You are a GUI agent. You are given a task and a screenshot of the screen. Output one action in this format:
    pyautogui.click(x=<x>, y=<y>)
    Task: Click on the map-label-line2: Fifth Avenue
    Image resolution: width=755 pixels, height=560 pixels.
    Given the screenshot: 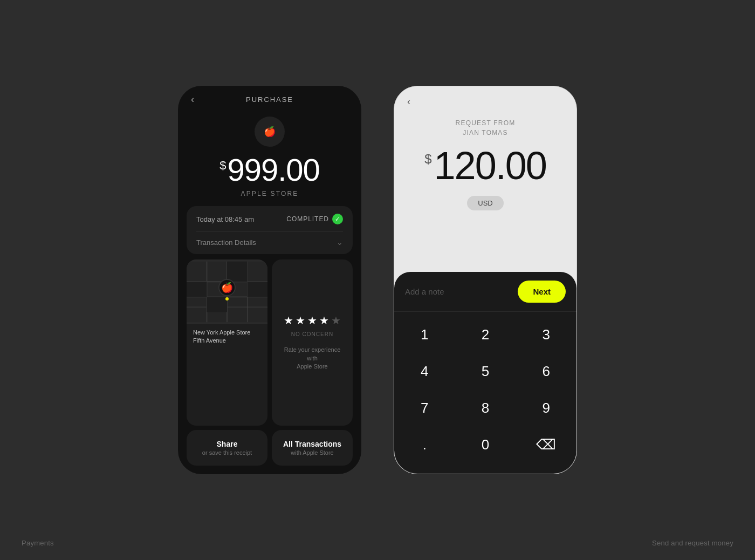 What is the action you would take?
    pyautogui.click(x=209, y=340)
    